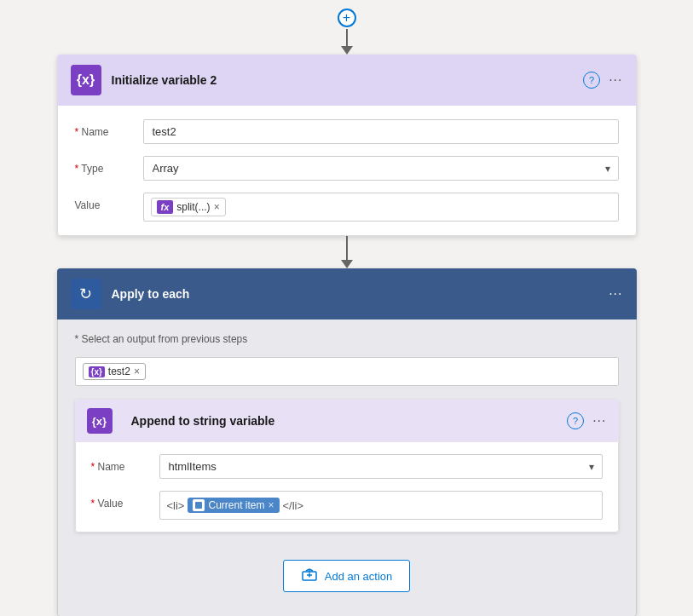 The height and width of the screenshot is (616, 693). Describe the element at coordinates (347, 264) in the screenshot. I see `arrow-down-mid` at that location.